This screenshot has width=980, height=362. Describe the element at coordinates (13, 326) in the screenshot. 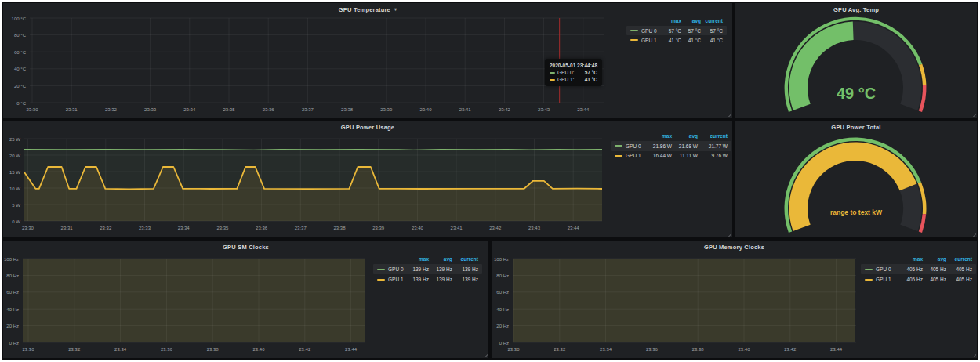

I see `svg-text: 20 Hz` at that location.